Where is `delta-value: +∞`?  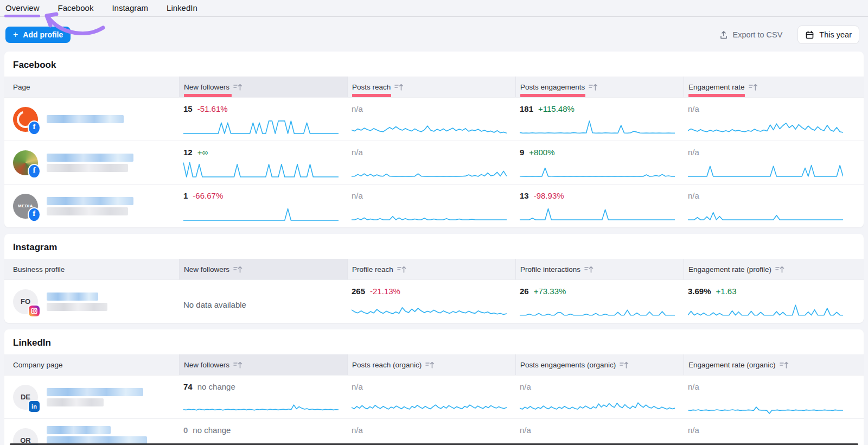
delta-value: +∞ is located at coordinates (203, 152).